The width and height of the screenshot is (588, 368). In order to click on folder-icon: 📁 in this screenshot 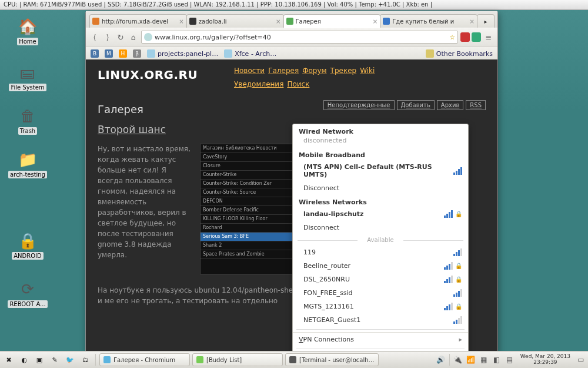, I will do `click(28, 160)`.